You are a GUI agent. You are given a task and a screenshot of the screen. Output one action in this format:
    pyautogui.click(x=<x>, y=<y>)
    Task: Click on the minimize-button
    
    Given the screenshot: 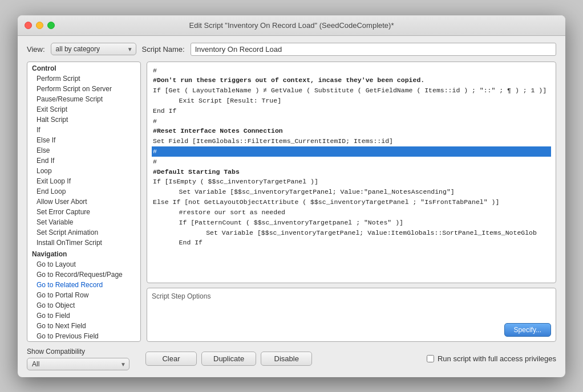 What is the action you would take?
    pyautogui.click(x=40, y=25)
    